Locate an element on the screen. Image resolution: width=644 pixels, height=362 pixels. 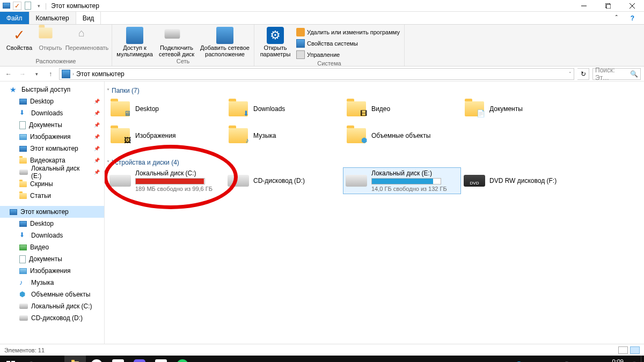
breadcrumb-icon is located at coordinates (66, 74).